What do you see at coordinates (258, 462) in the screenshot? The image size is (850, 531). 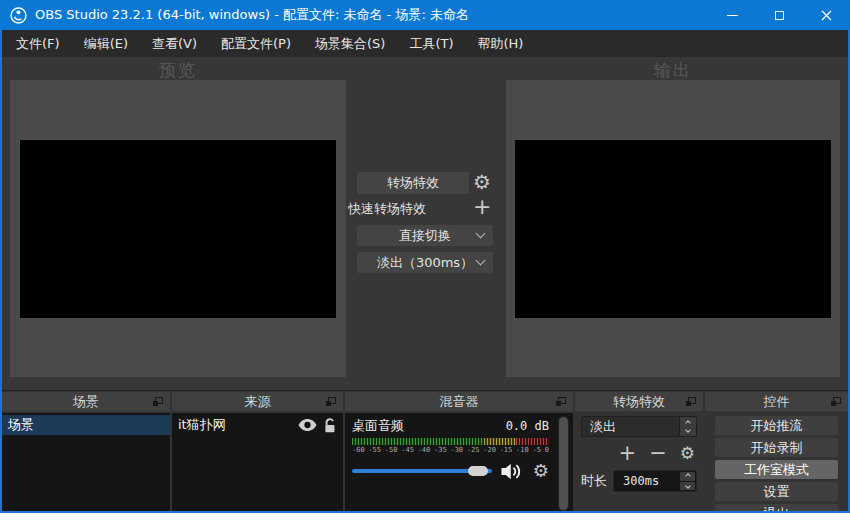 I see `sources-list: it猫扑网` at bounding box center [258, 462].